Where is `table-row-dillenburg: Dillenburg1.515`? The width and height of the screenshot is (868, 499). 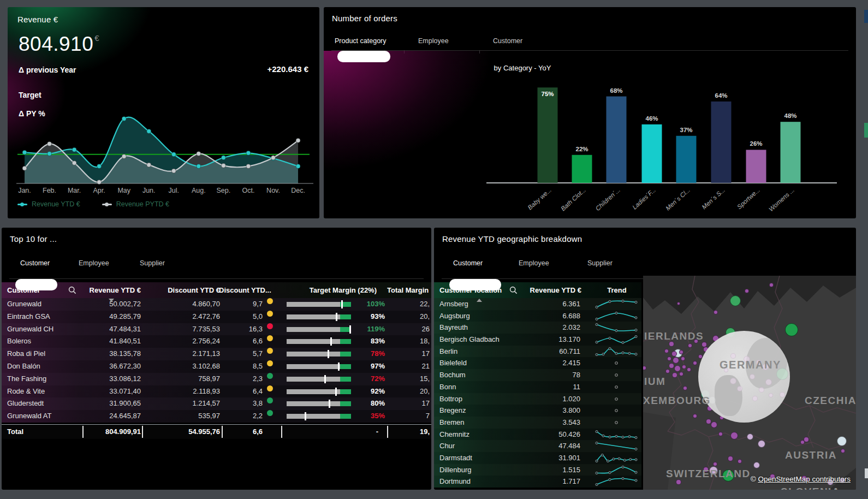
table-row-dillenburg: Dillenburg1.515 is located at coordinates (538, 470).